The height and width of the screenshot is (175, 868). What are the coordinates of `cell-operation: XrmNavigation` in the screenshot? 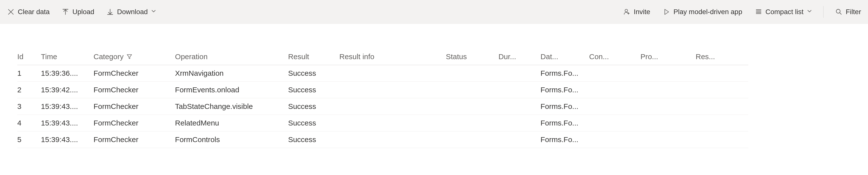 It's located at (232, 74).